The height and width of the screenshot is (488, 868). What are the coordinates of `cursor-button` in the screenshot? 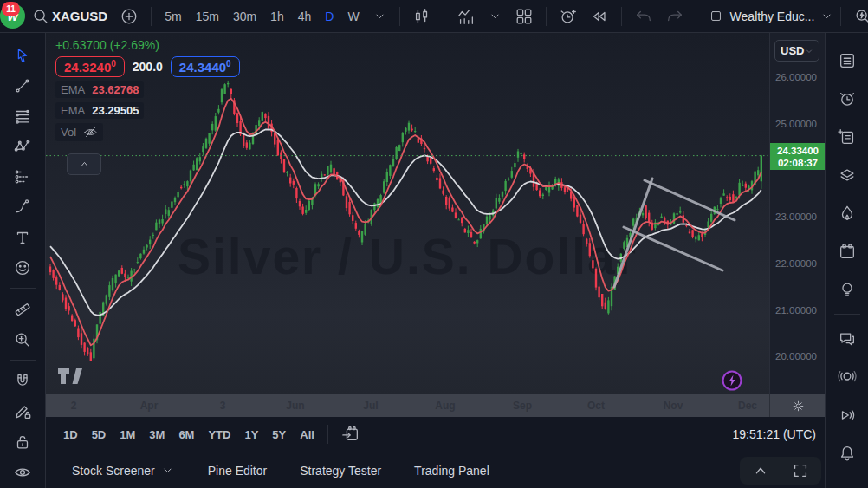 It's located at (23, 55).